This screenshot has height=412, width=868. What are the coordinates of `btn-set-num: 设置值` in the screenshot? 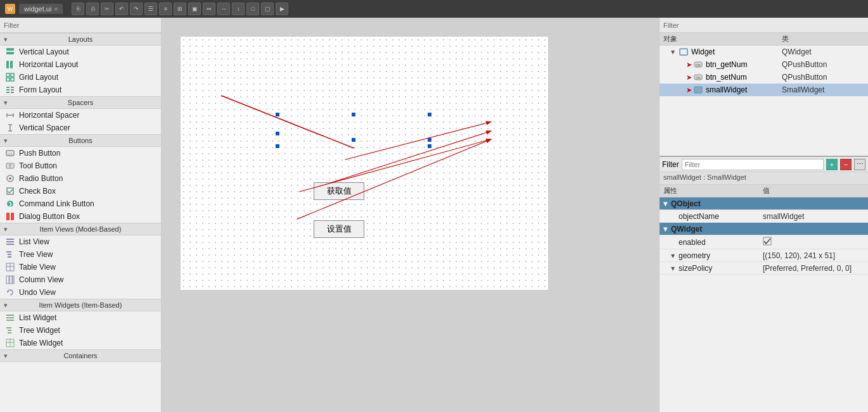 It's located at (339, 229).